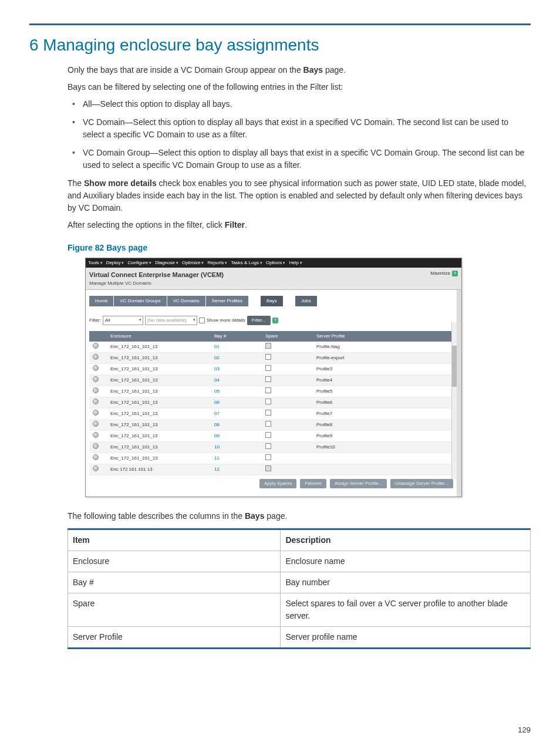 The width and height of the screenshot is (560, 746). I want to click on bay-link: 11, so click(217, 458).